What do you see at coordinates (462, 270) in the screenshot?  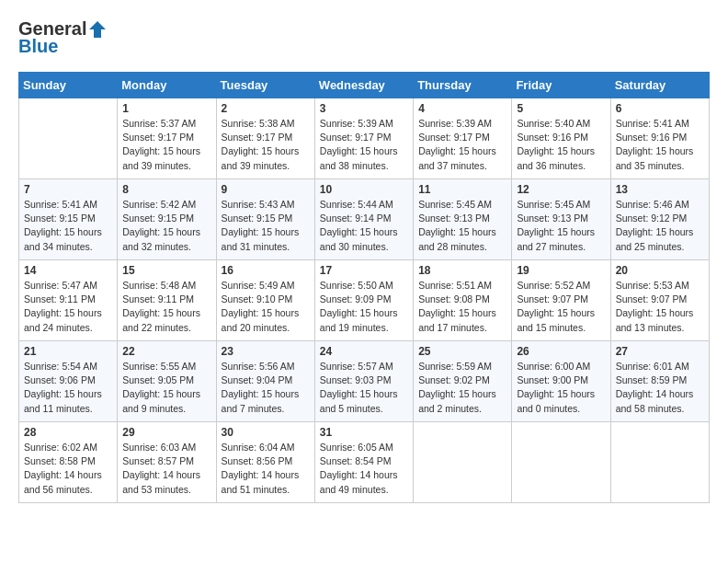 I see `day-number: 18` at bounding box center [462, 270].